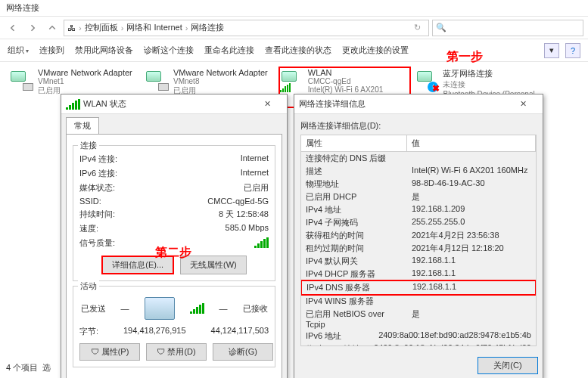 The width and height of the screenshot is (588, 378). I want to click on view-status-button: 查看此连接的状态, so click(298, 50).